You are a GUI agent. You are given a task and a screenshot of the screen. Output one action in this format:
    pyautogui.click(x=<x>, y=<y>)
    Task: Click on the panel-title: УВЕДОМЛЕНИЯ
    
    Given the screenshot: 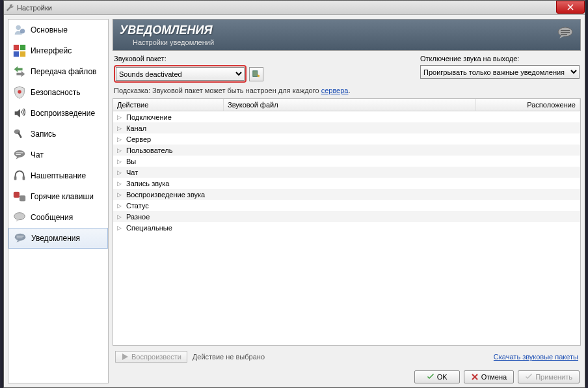 What is the action you would take?
    pyautogui.click(x=167, y=30)
    